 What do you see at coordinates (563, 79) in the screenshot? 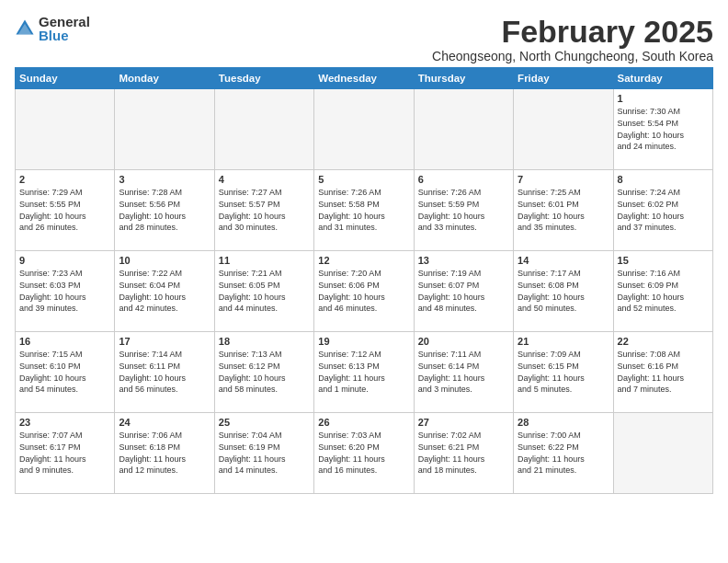
I see `weekday-header-friday: Friday` at bounding box center [563, 79].